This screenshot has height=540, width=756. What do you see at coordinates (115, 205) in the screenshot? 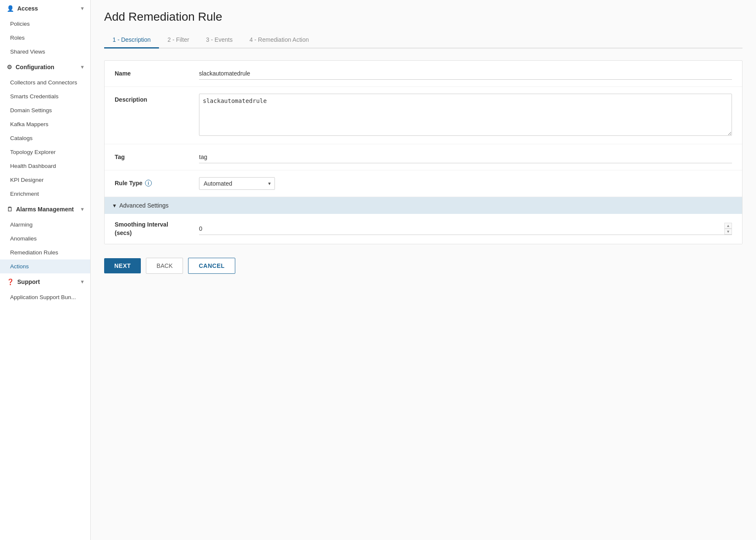
I see `advanced-settings-chevron-icon: ▾` at bounding box center [115, 205].